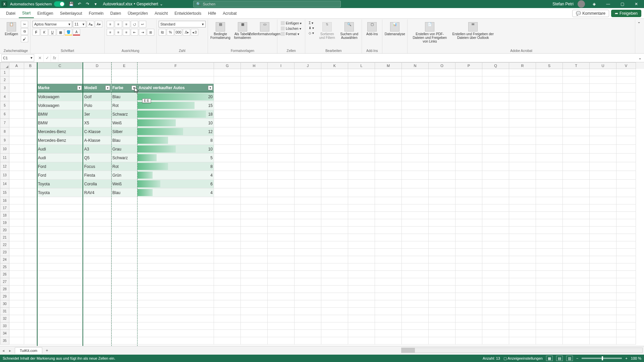  What do you see at coordinates (281, 334) in the screenshot?
I see `cell-I34` at bounding box center [281, 334].